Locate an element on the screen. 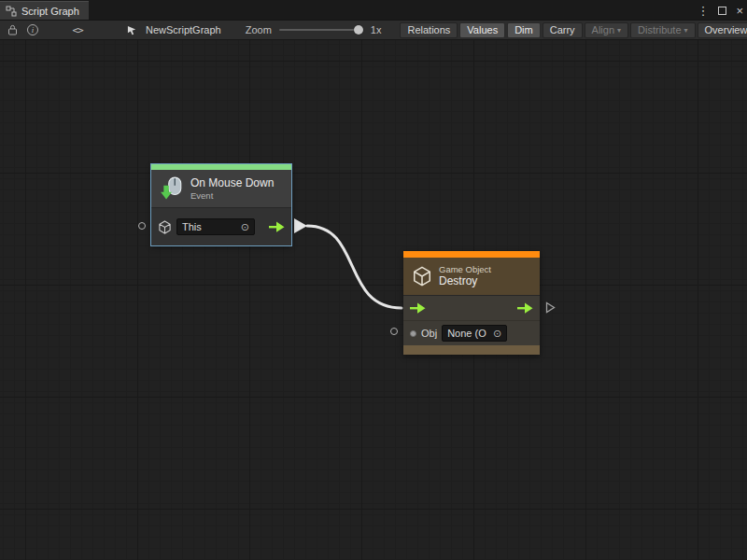  tab-script-graph: Script Graph is located at coordinates (45, 10).